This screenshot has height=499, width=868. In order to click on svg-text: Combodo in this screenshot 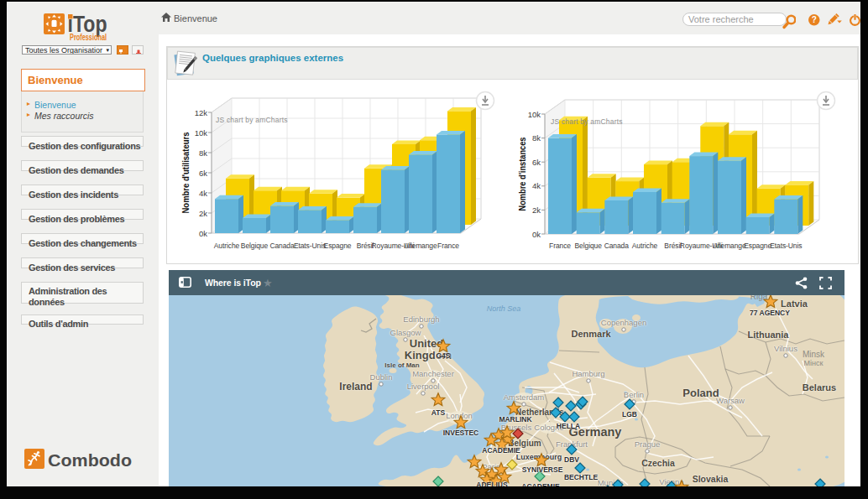, I will do `click(90, 460)`.